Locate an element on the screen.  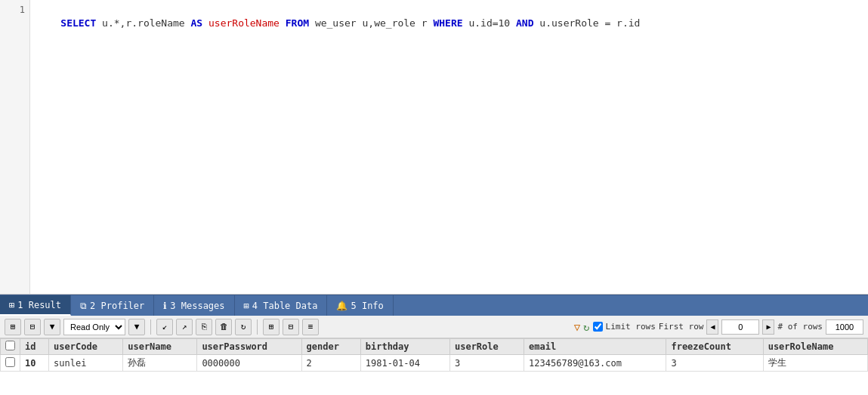
cell-userrole: 3 is located at coordinates (487, 363).